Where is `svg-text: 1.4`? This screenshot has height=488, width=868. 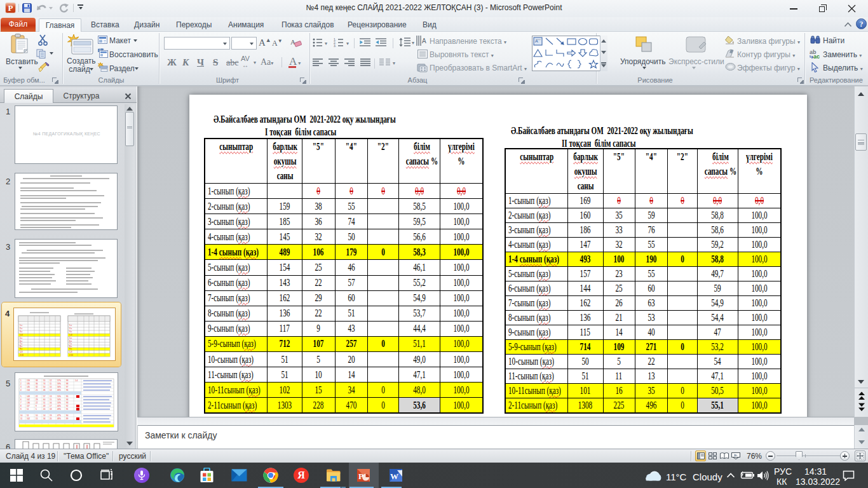 svg-text: 1.4 is located at coordinates (76, 381).